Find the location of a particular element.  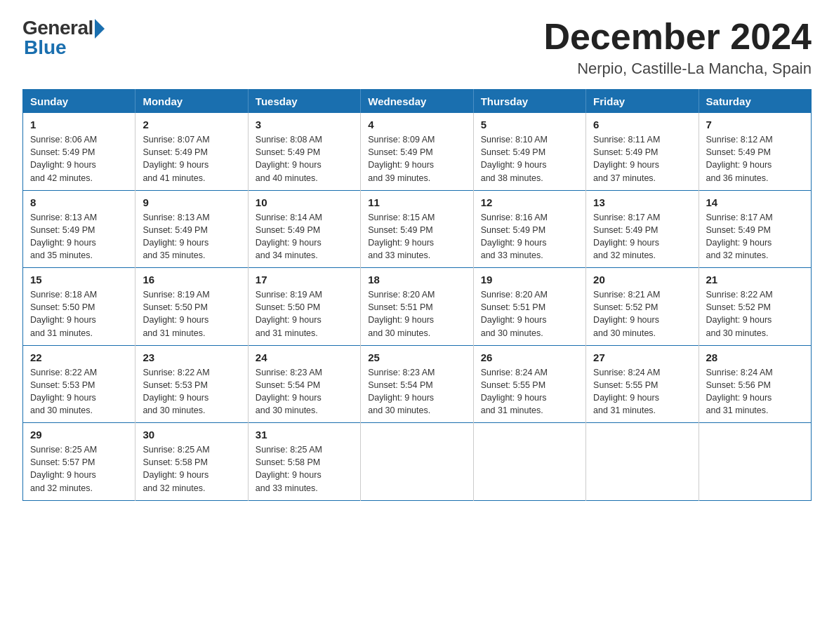

day-info: Sunrise: 8:14 AMSunset: 5:49 PMDaylight:… is located at coordinates (305, 237).